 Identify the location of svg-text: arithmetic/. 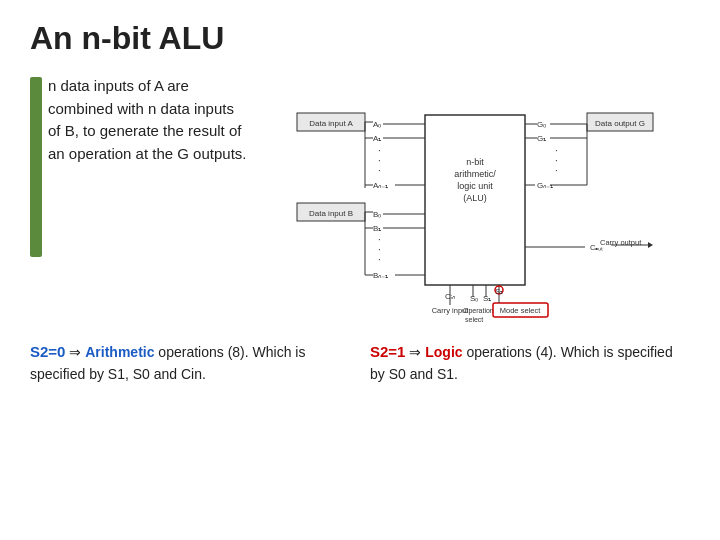
(475, 174).